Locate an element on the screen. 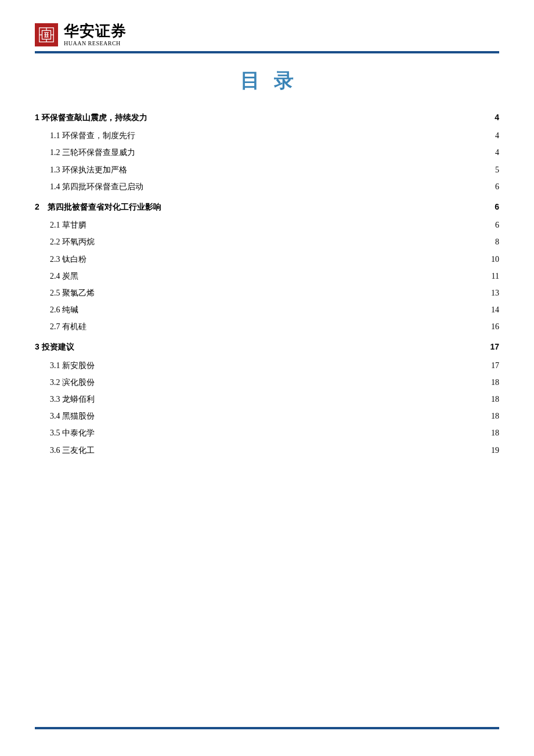 Image resolution: width=534 pixels, height=756 pixels. toc-entry-page: 14 is located at coordinates (495, 310).